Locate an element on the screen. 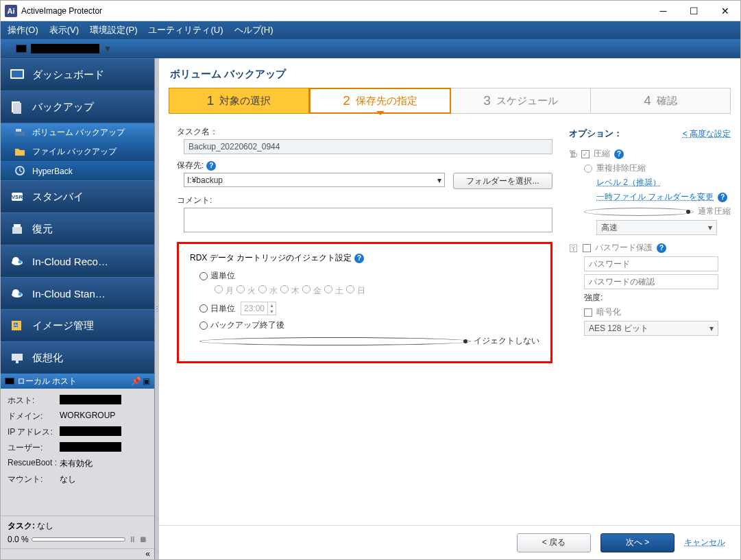 This screenshot has width=741, height=560. nav-incloud-stan: In-Cloud Stan… is located at coordinates (77, 293).